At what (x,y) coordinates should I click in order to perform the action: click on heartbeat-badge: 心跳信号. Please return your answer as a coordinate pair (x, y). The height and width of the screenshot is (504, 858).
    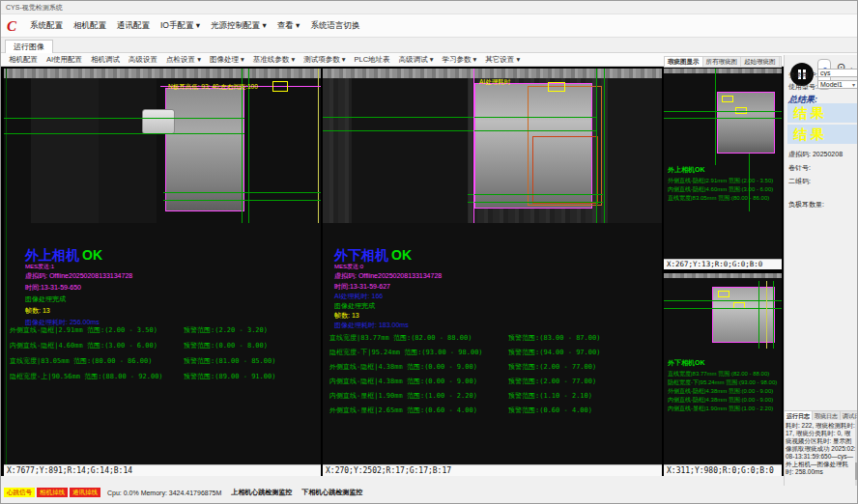
    Looking at the image, I should click on (19, 492).